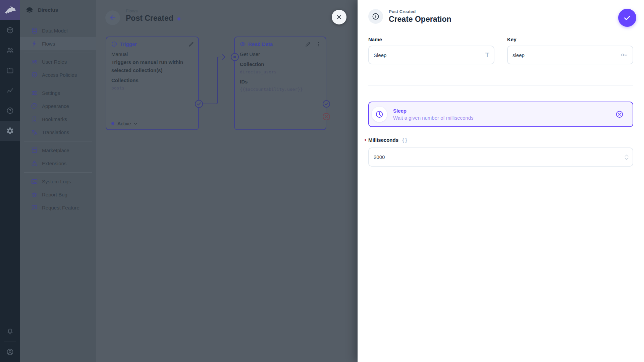 Image resolution: width=644 pixels, height=362 pixels. Describe the element at coordinates (243, 44) in the screenshot. I see `eye-icon` at that location.